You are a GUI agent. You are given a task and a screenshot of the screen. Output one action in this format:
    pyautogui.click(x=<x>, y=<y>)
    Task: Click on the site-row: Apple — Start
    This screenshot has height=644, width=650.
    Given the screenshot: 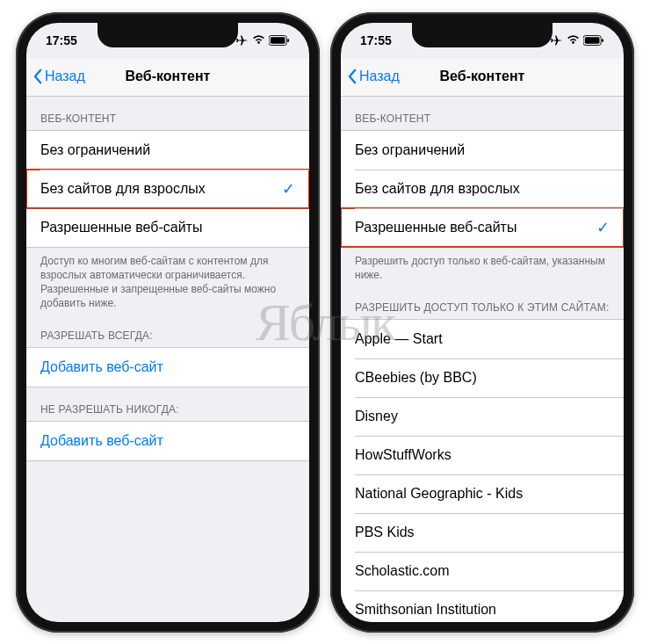 What is the action you would take?
    pyautogui.click(x=482, y=339)
    